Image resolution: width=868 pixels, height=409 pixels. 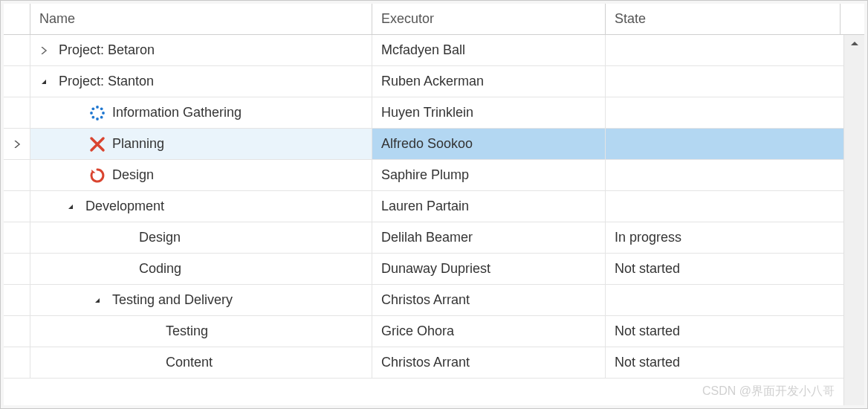 What do you see at coordinates (106, 51) in the screenshot?
I see `row-name-text: Project: Betaron` at bounding box center [106, 51].